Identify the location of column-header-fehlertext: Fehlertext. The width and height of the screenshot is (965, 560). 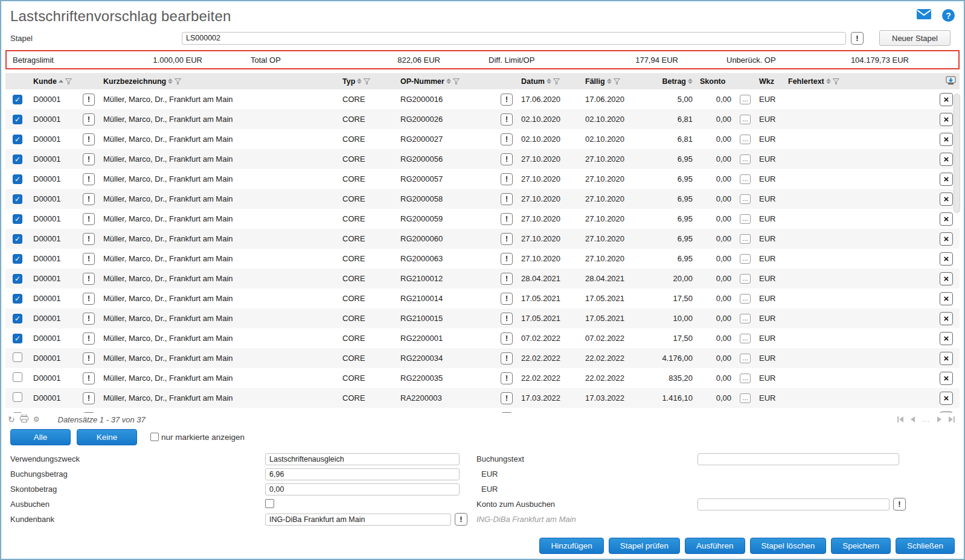
(827, 81).